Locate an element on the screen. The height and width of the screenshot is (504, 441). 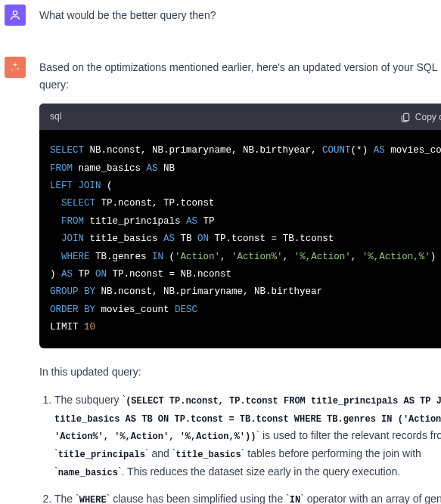
text: The subquery ` is located at coordinates (90, 400).